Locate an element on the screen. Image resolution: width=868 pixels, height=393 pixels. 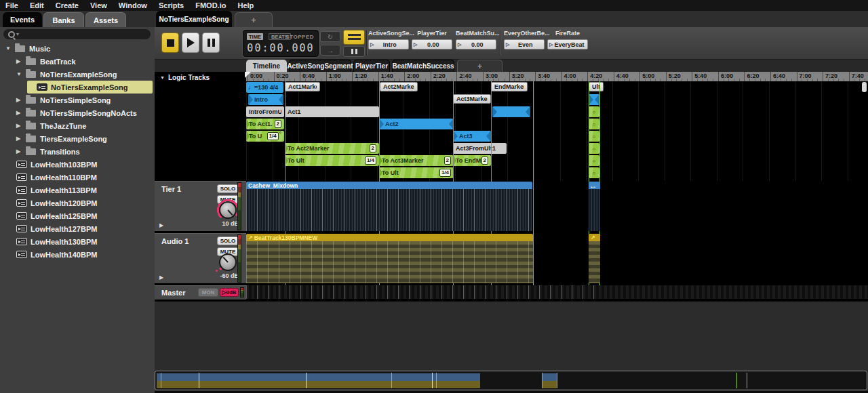
menu-help: Help is located at coordinates (245, 5).